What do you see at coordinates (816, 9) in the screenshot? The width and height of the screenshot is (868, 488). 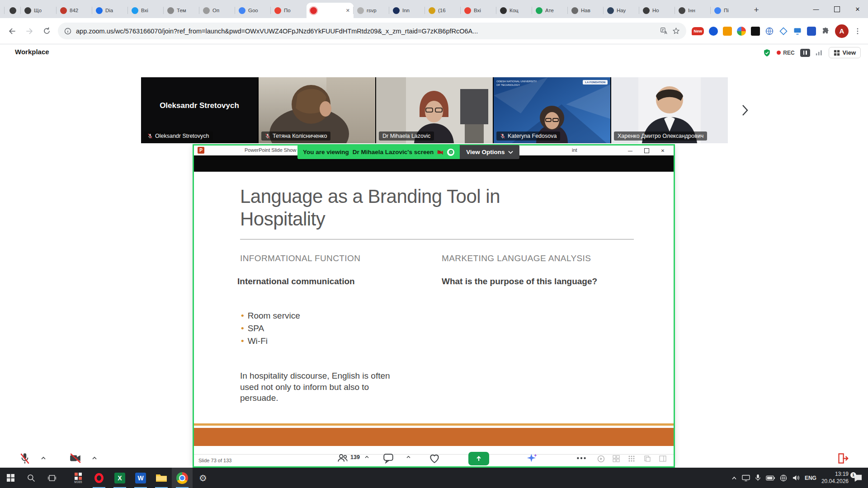 I see `window-minimize-button: —` at bounding box center [816, 9].